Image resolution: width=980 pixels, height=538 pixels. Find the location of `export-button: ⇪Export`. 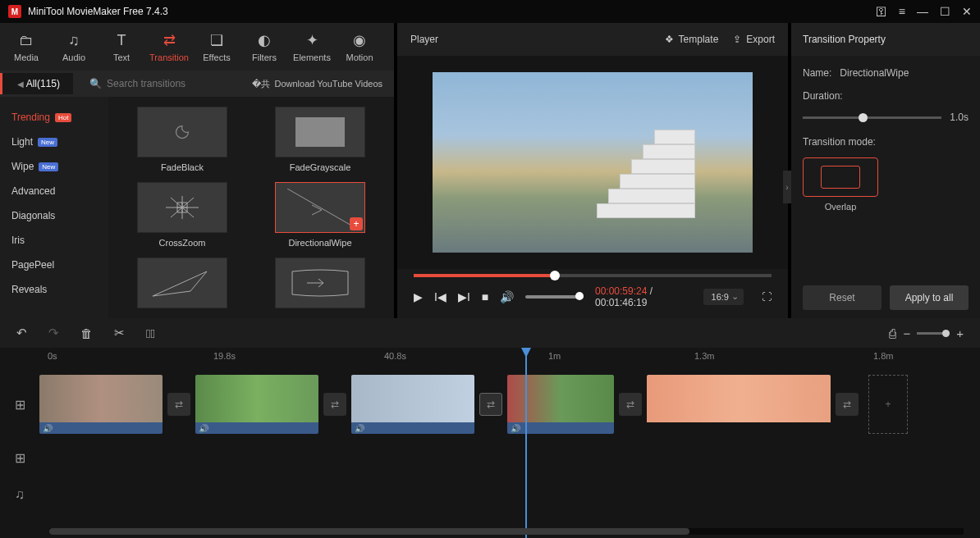

export-button: ⇪Export is located at coordinates (753, 39).